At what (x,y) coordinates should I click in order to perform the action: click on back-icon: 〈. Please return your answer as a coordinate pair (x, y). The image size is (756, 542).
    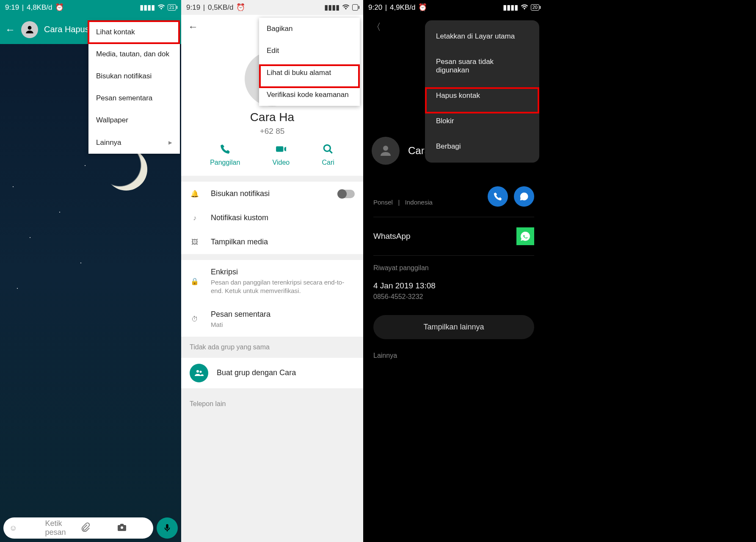
    Looking at the image, I should click on (376, 27).